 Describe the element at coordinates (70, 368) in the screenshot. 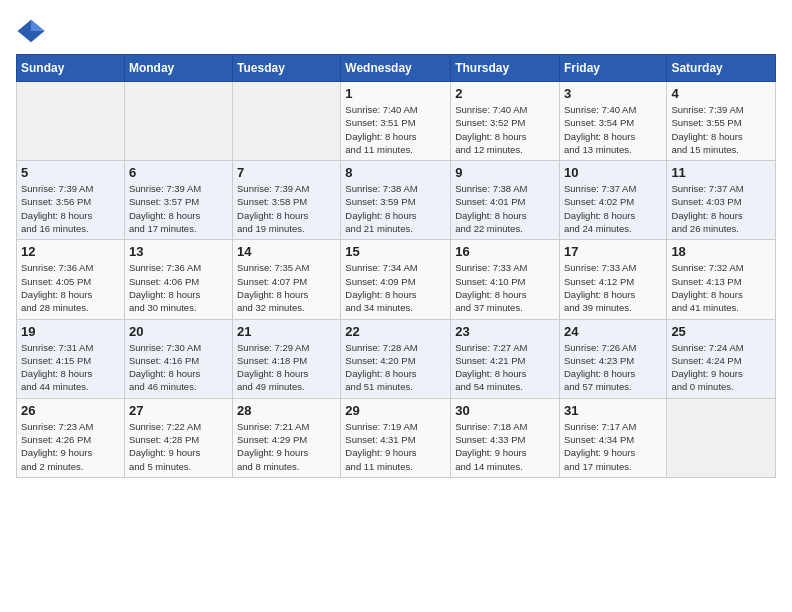

I see `day-info: Sunrise: 7:31 AM Sunset: 4:15 PM Dayligh…` at that location.